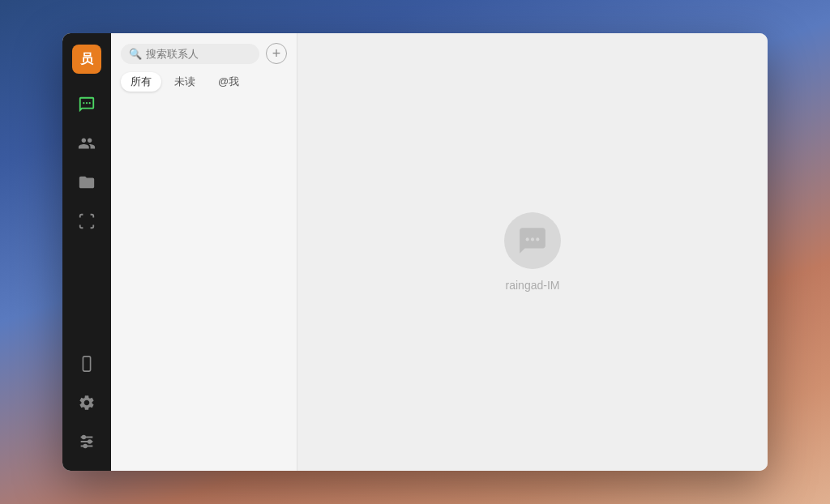 This screenshot has width=830, height=504. I want to click on sidebar-item-screenshot, so click(87, 221).